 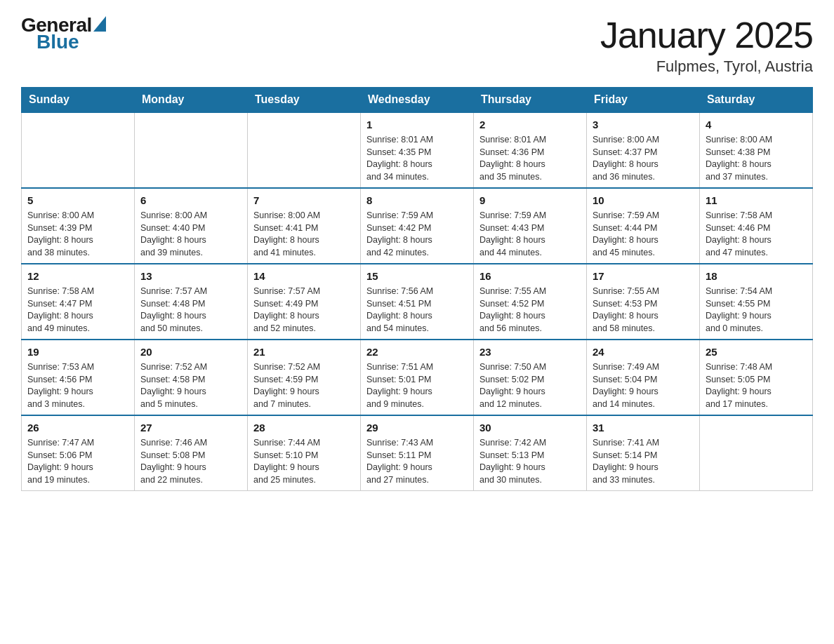 What do you see at coordinates (417, 150) in the screenshot?
I see `calendar-cell: 1Sunrise: 8:01 AMSunset: 4:35 PMDaylight…` at bounding box center [417, 150].